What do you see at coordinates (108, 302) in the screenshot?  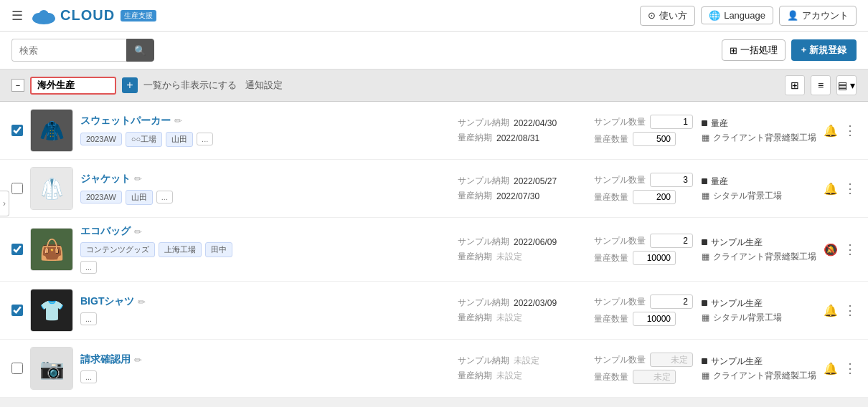 I see `product-name-link: BIGTシャツ` at bounding box center [108, 302].